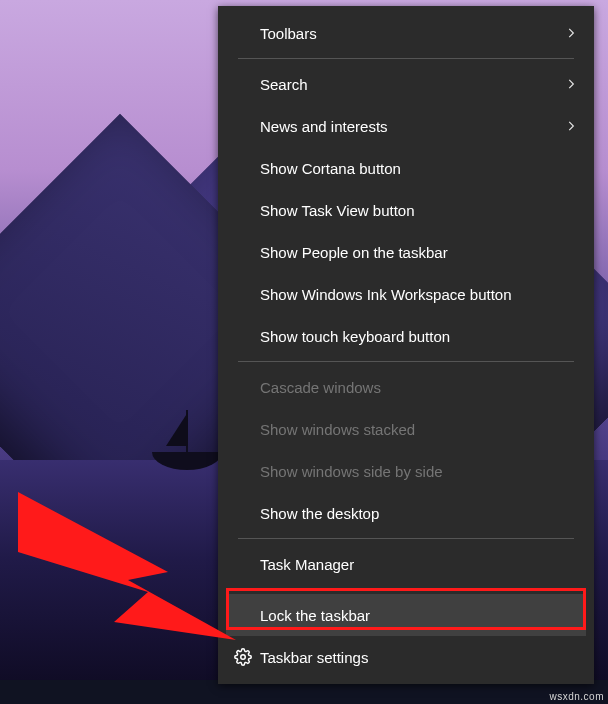  Describe the element at coordinates (406, 471) in the screenshot. I see `menu-item-show-windows-side-by-side: Show windows side by side` at that location.